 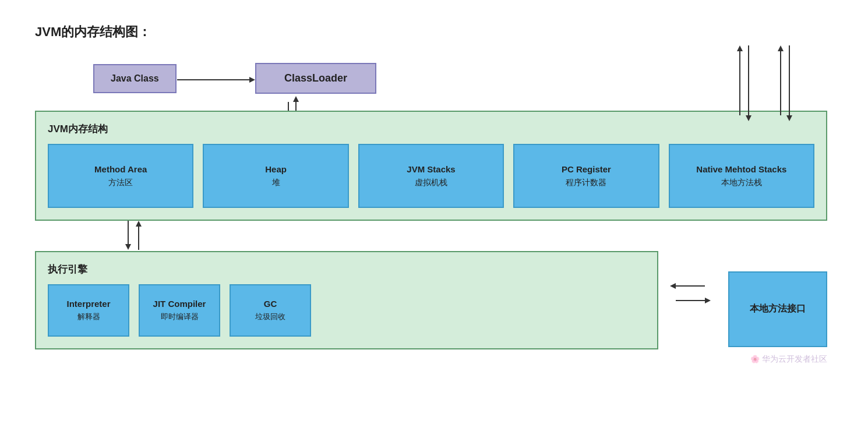 I want to click on top-section: Java Class ClassLoader, so click(x=431, y=82).